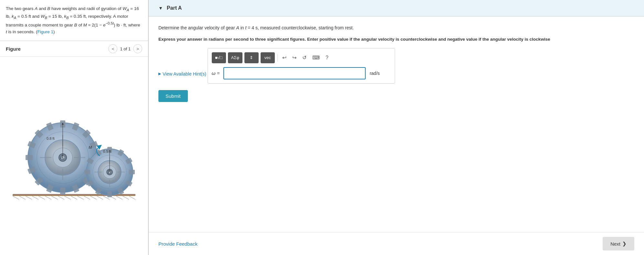 The image size is (644, 255). Describe the element at coordinates (74, 49) in the screenshot. I see `figure-header: Figure < 1 of 1 >` at that location.